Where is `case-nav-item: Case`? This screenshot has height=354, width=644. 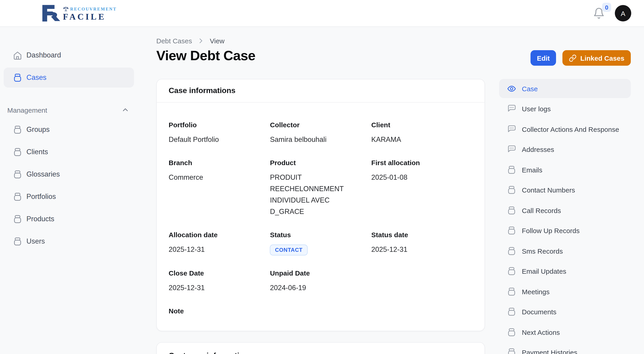 case-nav-item: Case is located at coordinates (565, 89).